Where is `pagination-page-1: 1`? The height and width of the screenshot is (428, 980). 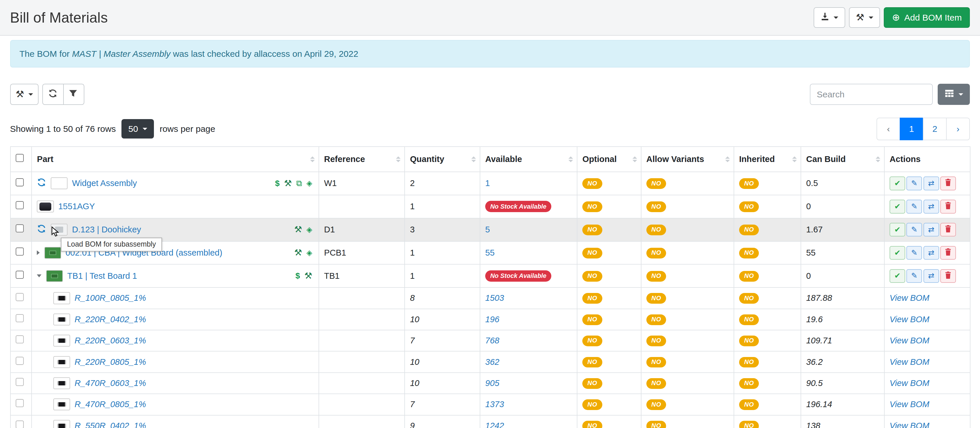
pagination-page-1: 1 is located at coordinates (912, 129).